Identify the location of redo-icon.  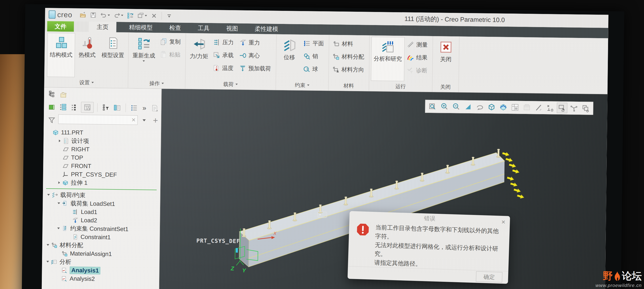
(118, 15).